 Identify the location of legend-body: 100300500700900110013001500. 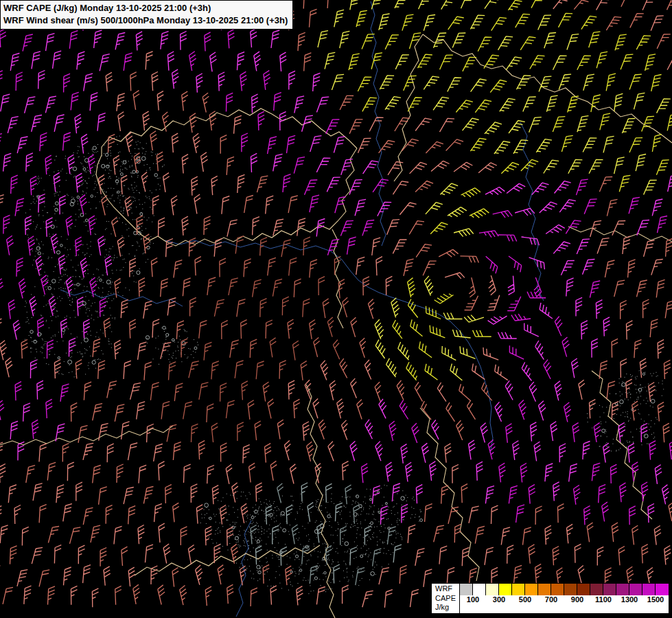
(564, 599).